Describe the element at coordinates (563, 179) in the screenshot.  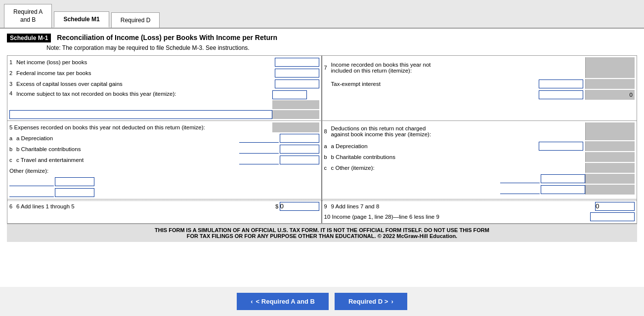
I see `line-8c-extra1-input2` at that location.